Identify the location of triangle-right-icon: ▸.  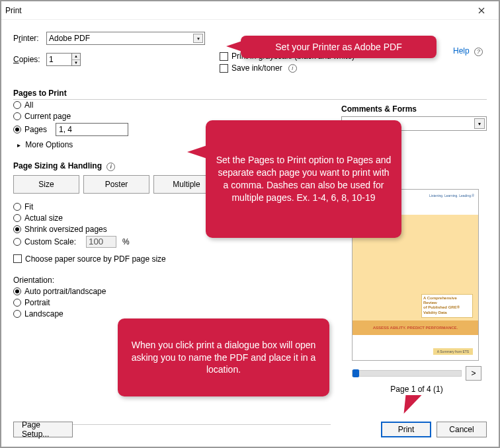
(19, 145).